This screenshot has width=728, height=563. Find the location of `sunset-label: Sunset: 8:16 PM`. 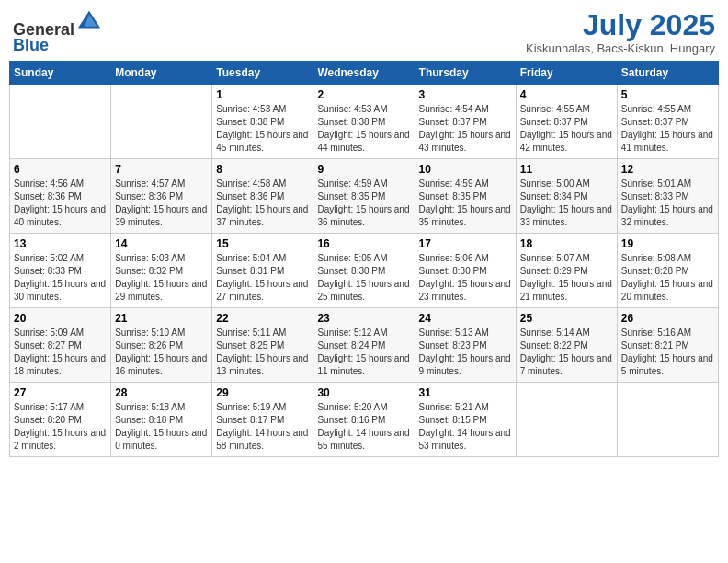

sunset-label: Sunset: 8:16 PM is located at coordinates (351, 419).